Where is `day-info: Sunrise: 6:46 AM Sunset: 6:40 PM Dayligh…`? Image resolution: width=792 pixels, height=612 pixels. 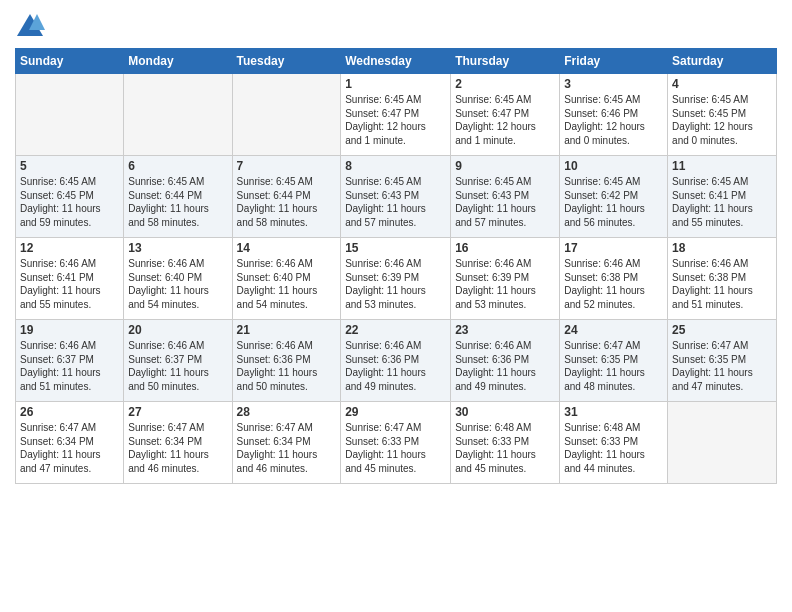
day-info: Sunrise: 6:46 AM Sunset: 6:40 PM Dayligh… is located at coordinates (178, 284).